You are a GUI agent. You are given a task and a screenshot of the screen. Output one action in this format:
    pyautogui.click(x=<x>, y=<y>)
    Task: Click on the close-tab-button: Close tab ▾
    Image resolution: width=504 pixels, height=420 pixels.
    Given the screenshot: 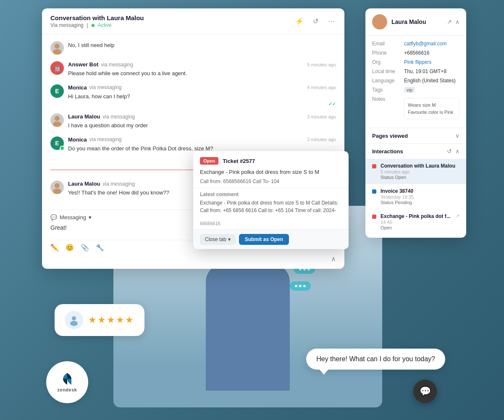 What is the action you would take?
    pyautogui.click(x=218, y=239)
    